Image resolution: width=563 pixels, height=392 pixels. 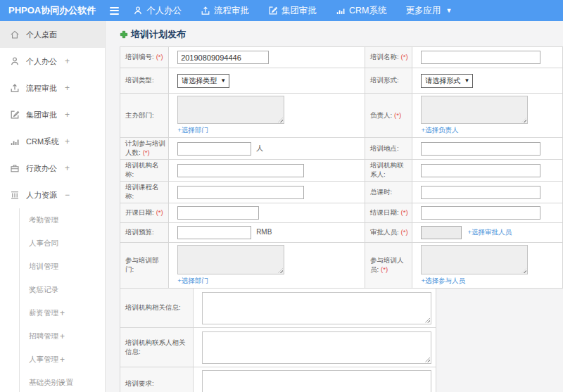 What do you see at coordinates (158, 11) in the screenshot?
I see `topnav-item: 个人办公` at bounding box center [158, 11].